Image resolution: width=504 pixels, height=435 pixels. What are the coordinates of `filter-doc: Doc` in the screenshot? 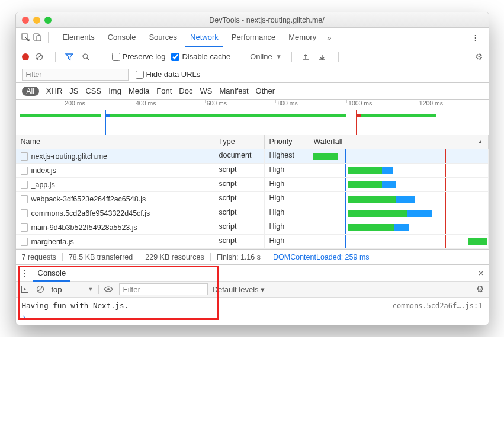 It's located at (186, 91).